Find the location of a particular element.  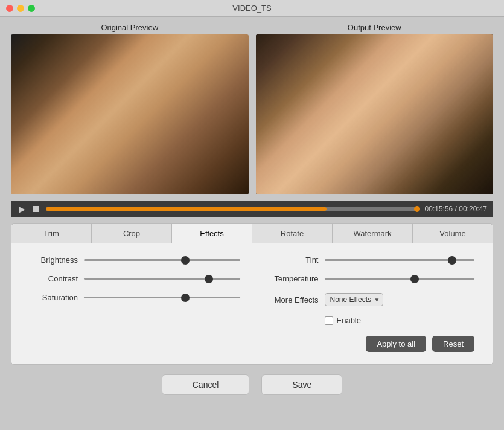

cancel-button: Cancel is located at coordinates (206, 385).